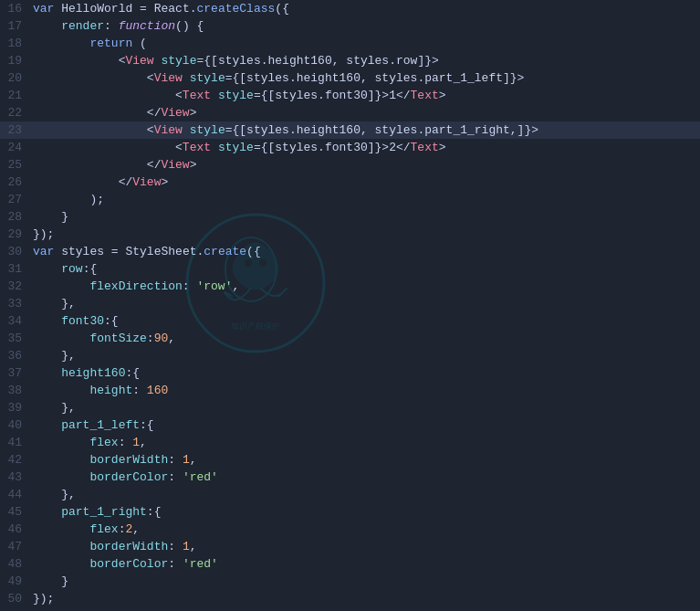 The width and height of the screenshot is (700, 611). What do you see at coordinates (16, 199) in the screenshot?
I see `line-number: 27` at bounding box center [16, 199].